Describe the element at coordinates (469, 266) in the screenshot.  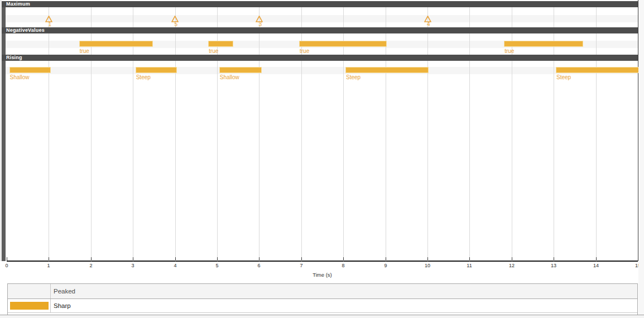
I see `axis-tick-label: 11` at that location.